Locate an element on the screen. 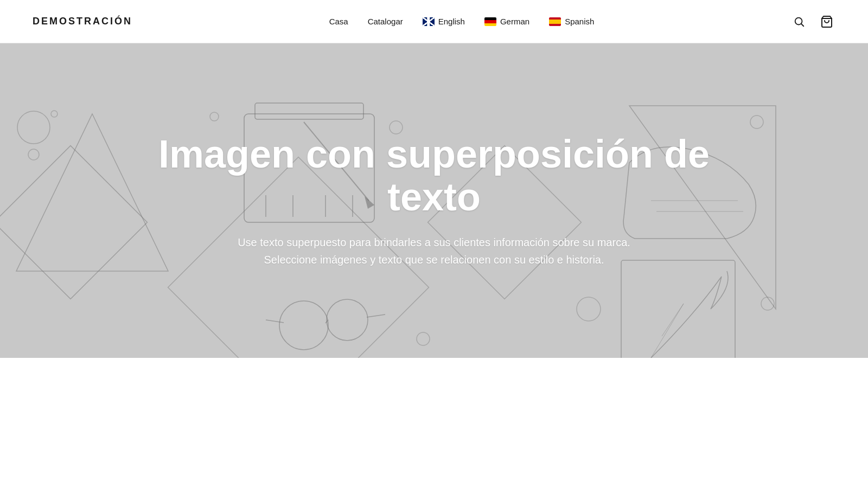 The width and height of the screenshot is (868, 488). cart-button is located at coordinates (827, 22).